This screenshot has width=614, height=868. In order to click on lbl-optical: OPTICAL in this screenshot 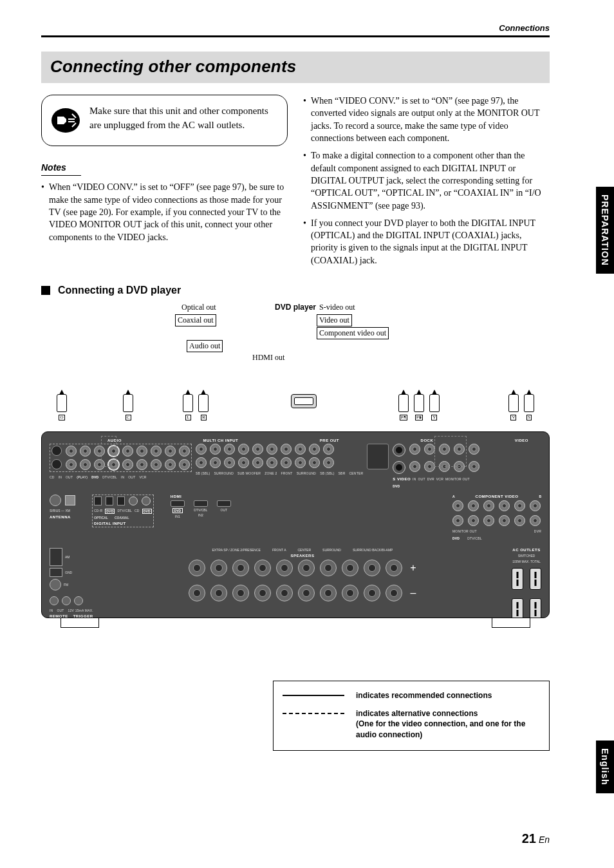, I will do `click(101, 518)`.